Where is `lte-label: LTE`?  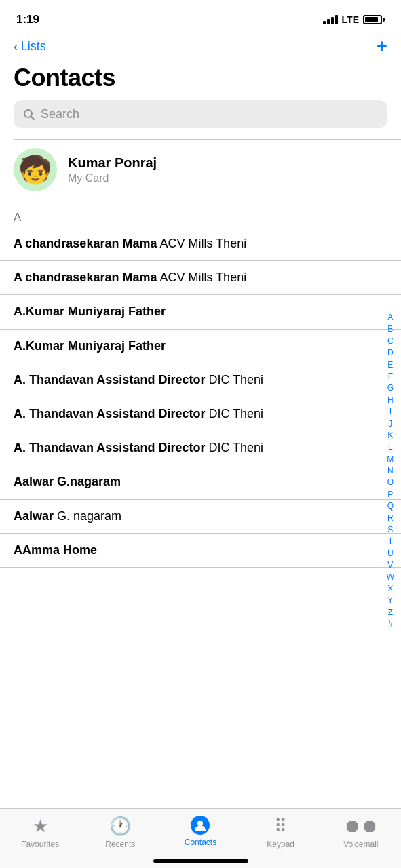
lte-label: LTE is located at coordinates (350, 20).